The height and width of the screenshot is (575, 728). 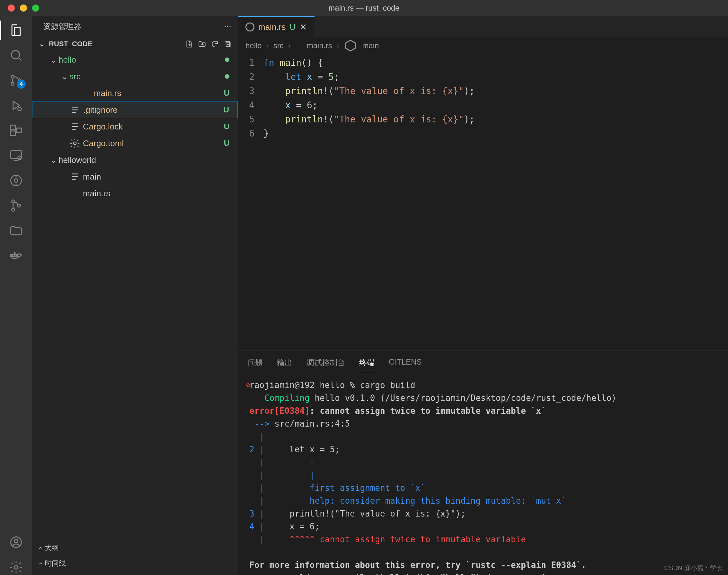 What do you see at coordinates (251, 63) in the screenshot?
I see `line-number: 1` at bounding box center [251, 63].